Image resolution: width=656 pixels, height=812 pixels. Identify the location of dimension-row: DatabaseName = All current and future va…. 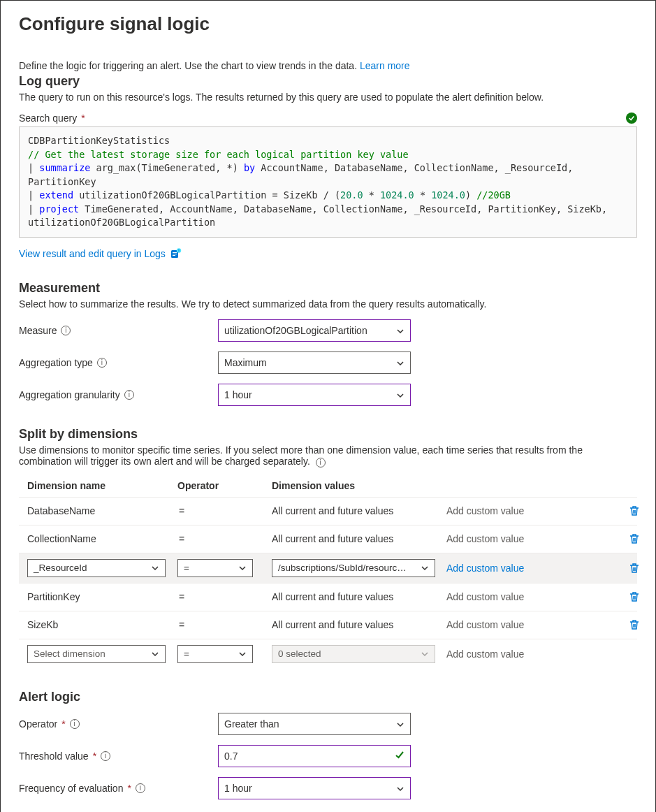
(328, 511).